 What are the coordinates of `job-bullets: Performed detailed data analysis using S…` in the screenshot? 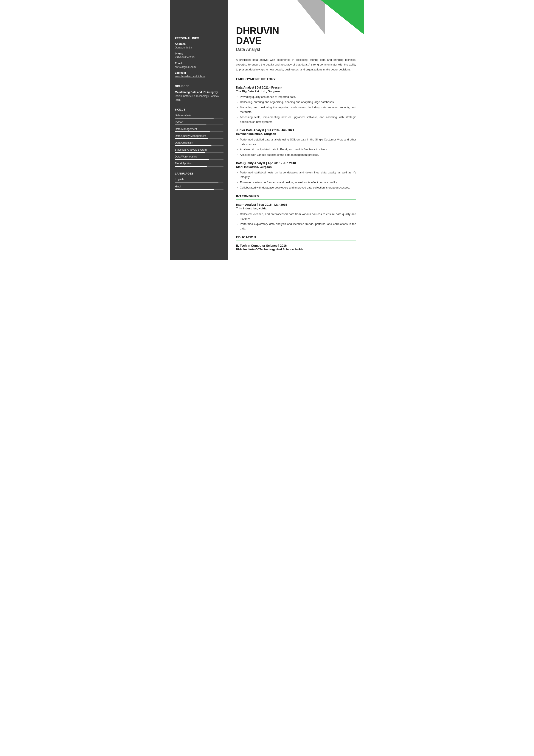 It's located at (296, 147).